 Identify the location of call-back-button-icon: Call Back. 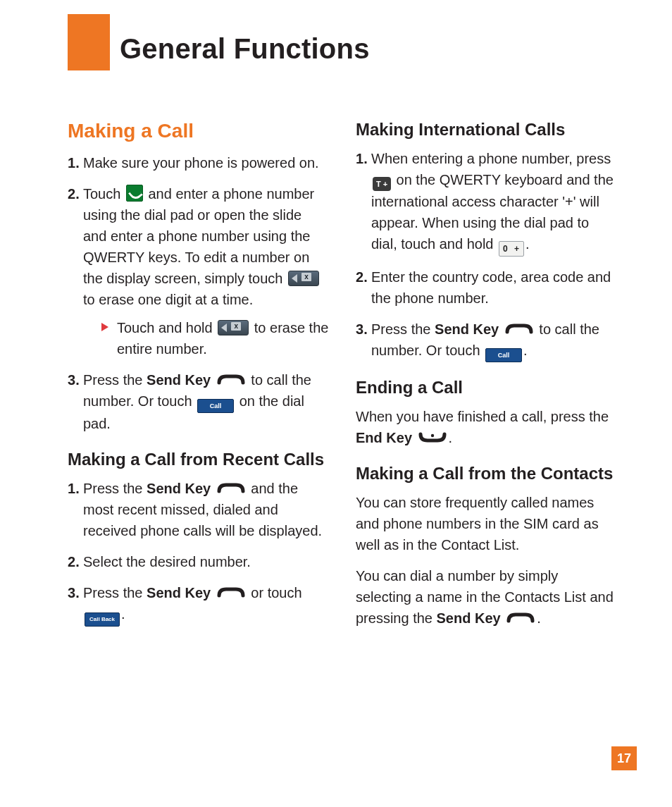
(102, 620).